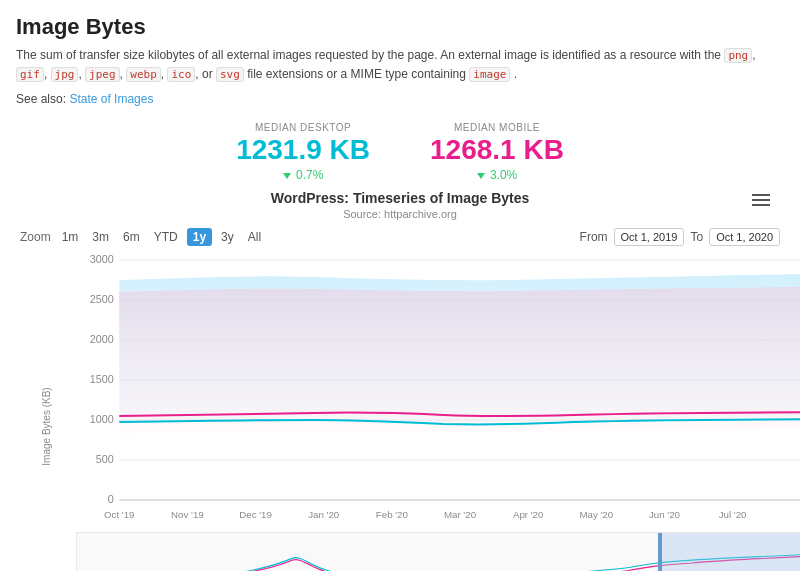 The image size is (800, 571). I want to click on mime-image: image, so click(490, 74).